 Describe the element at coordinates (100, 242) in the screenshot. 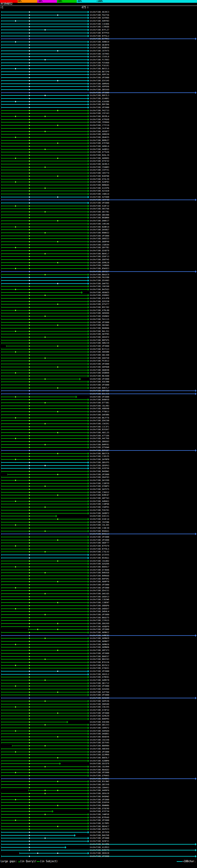

I see `hit-label: UniRef100_Q6BPH9` at that location.